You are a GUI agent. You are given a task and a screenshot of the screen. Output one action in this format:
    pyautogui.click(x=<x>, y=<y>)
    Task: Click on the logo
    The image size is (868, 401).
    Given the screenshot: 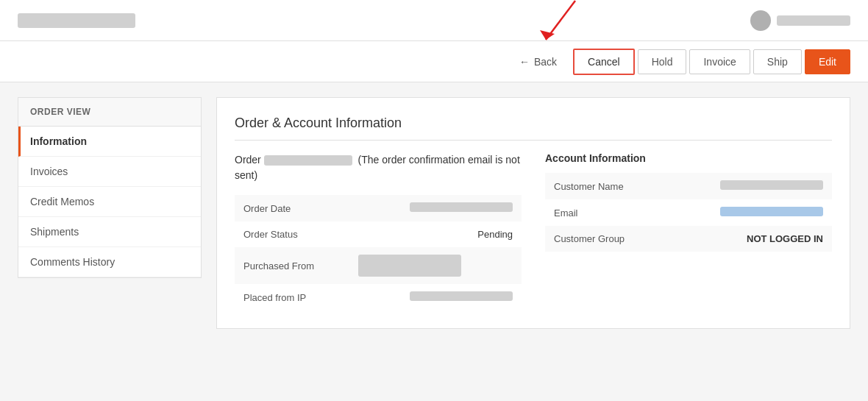 What is the action you would take?
    pyautogui.click(x=77, y=21)
    